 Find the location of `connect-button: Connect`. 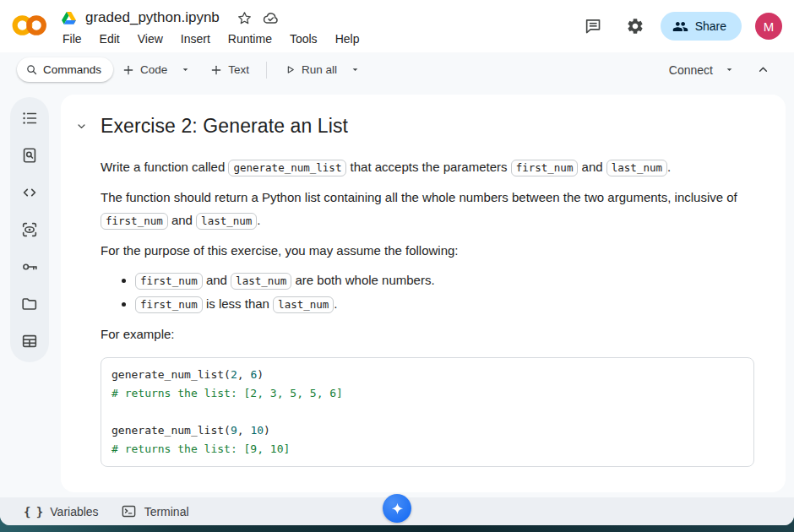

connect-button: Connect is located at coordinates (691, 70).